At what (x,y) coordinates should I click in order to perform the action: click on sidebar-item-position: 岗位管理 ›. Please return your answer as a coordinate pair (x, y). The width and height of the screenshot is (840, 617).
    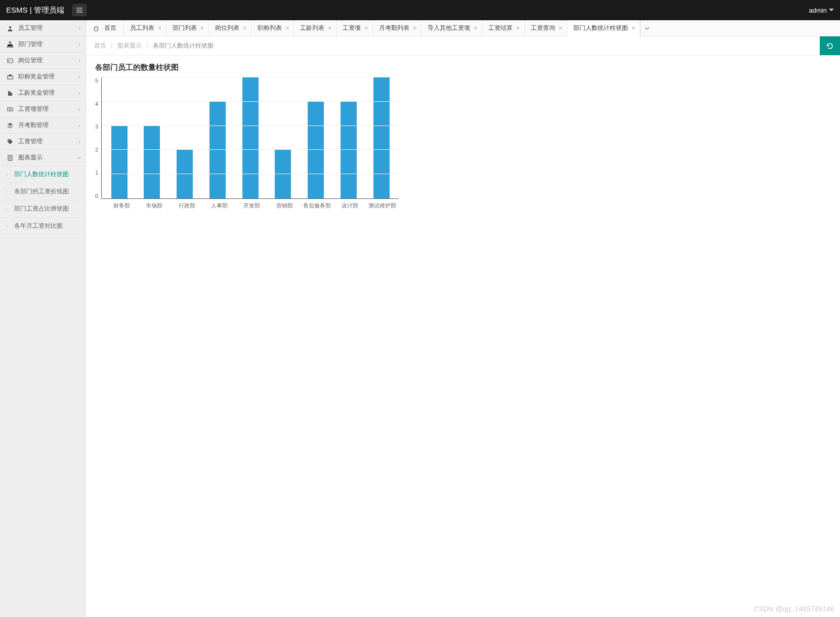
    Looking at the image, I should click on (43, 61).